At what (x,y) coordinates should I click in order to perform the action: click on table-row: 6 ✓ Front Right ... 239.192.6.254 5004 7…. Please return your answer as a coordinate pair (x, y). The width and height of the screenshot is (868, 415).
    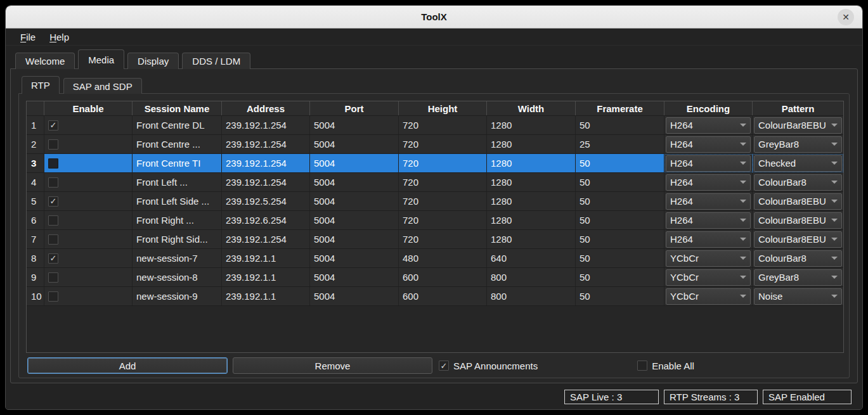
    Looking at the image, I should click on (435, 220).